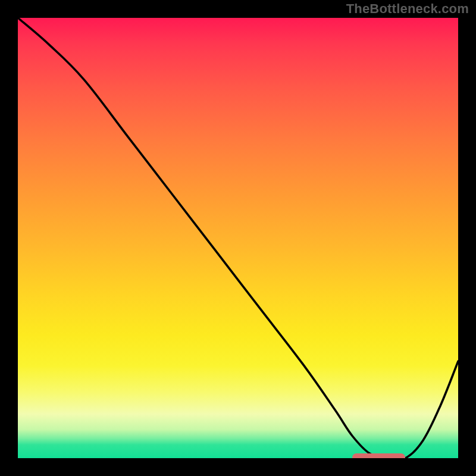 The width and height of the screenshot is (476, 476). What do you see at coordinates (408, 9) in the screenshot?
I see `watermark-text: TheBottleneck.com` at bounding box center [408, 9].